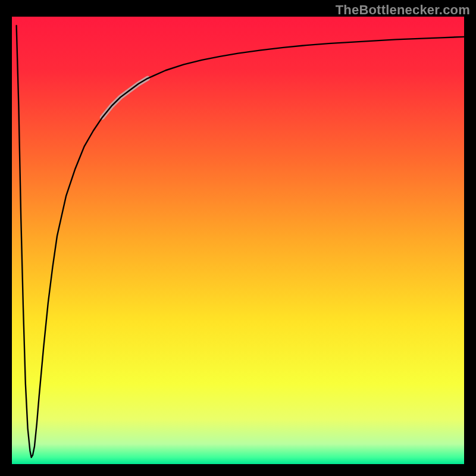 The image size is (476, 476). I want to click on watermark-label: TheBottlenecker.com, so click(403, 10).